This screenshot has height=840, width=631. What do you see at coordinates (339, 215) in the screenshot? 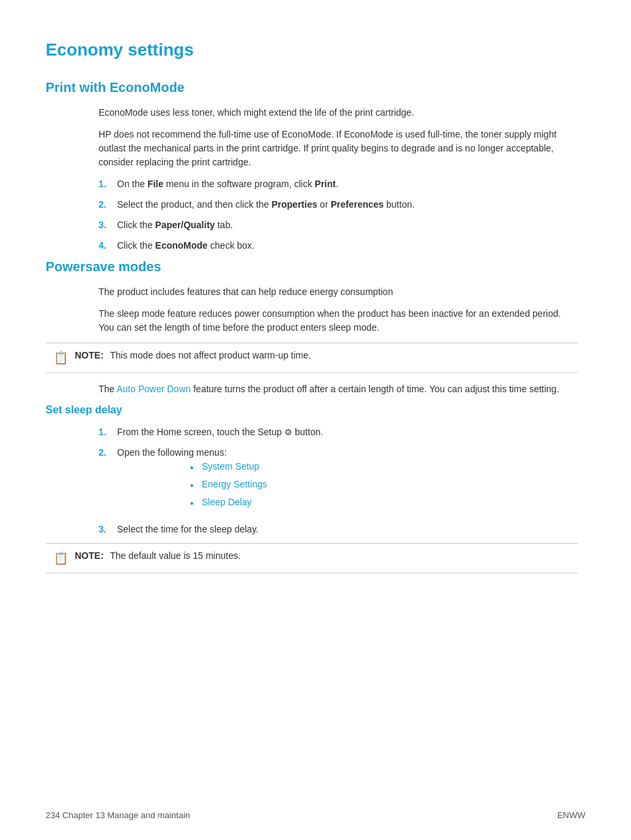
I see `economode-steps: 1. On the File menu in the software prog…` at bounding box center [339, 215].